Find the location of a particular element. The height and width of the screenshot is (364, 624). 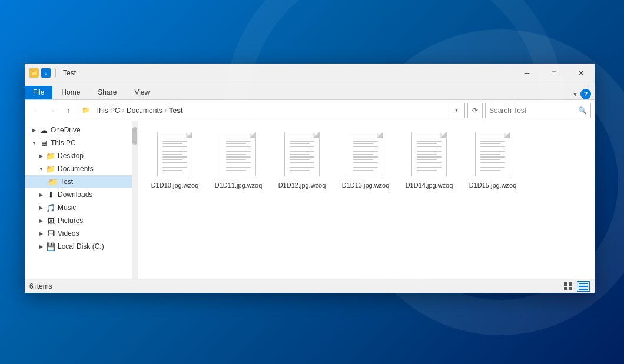

crumb-thispc: This PC is located at coordinates (107, 111).